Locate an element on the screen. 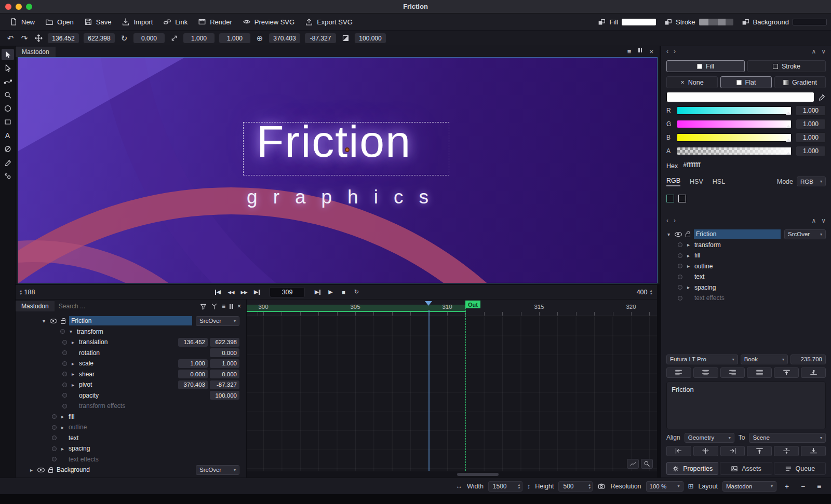 The height and width of the screenshot is (504, 831). timeline-menu-icon: ≡ is located at coordinates (223, 306).